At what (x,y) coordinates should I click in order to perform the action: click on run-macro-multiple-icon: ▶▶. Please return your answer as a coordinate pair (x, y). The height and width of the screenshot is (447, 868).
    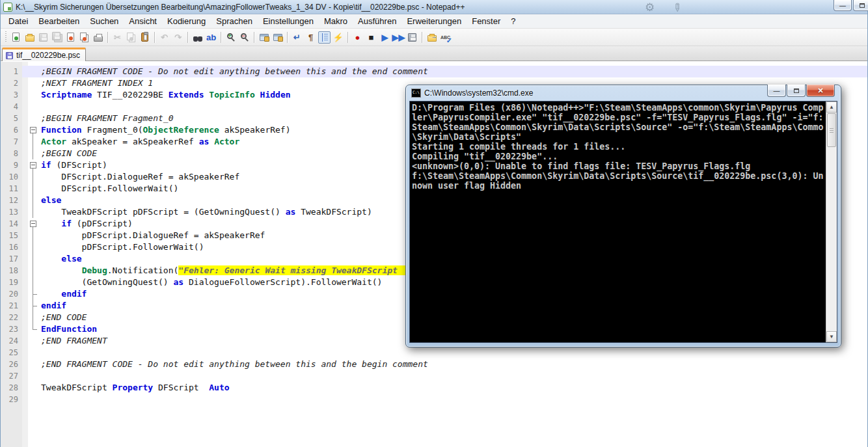
    Looking at the image, I should click on (398, 38).